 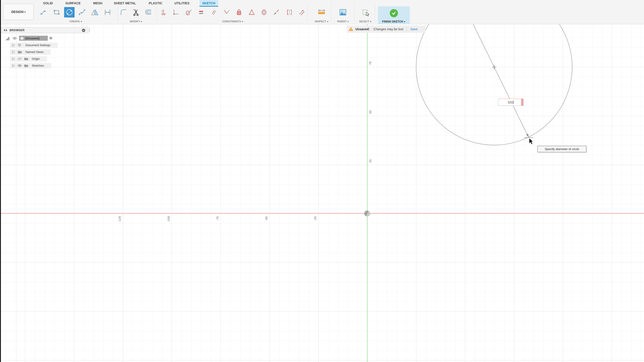 What do you see at coordinates (252, 12) in the screenshot?
I see `triangle-icon` at bounding box center [252, 12].